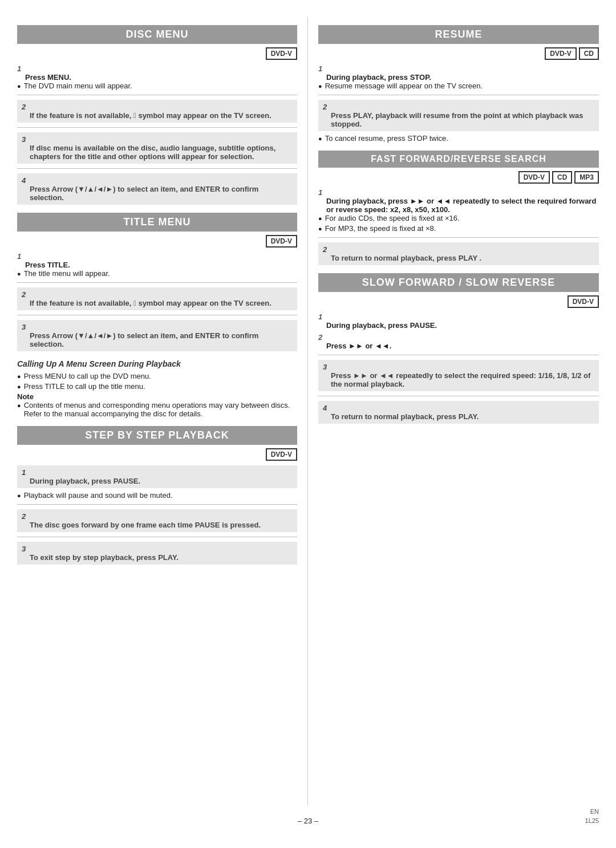 This screenshot has height=848, width=616. I want to click on bullet-ff-2: For MP3, the speed is fixed at ×8., so click(459, 228).